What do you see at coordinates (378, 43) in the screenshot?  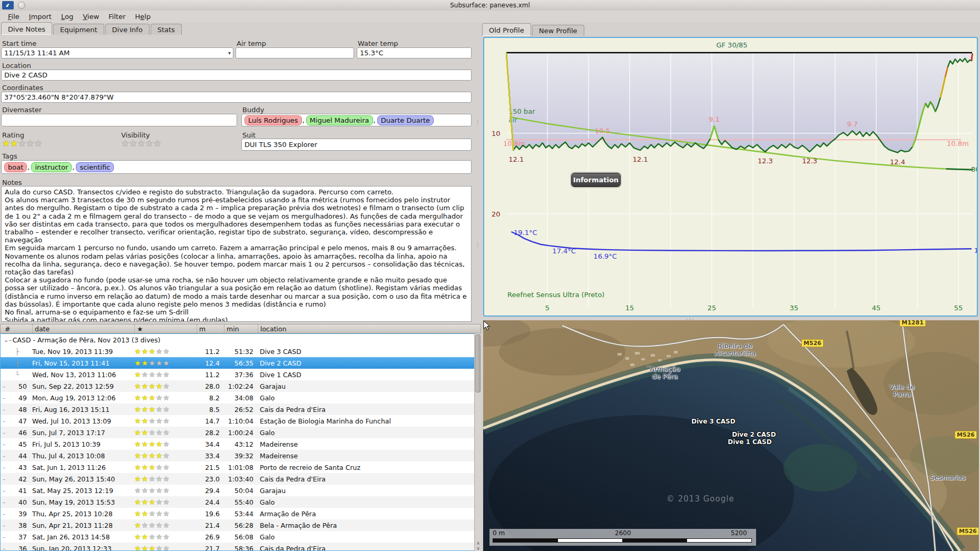 I see `water-temp-label: Water temp` at bounding box center [378, 43].